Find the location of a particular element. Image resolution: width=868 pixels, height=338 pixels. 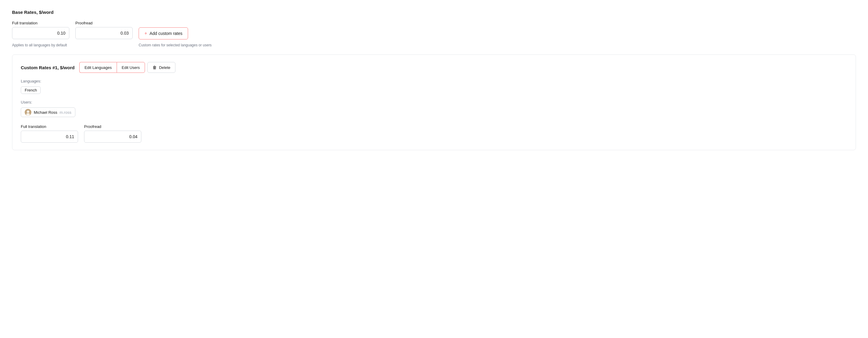

users-section-label: Users: is located at coordinates (434, 102).